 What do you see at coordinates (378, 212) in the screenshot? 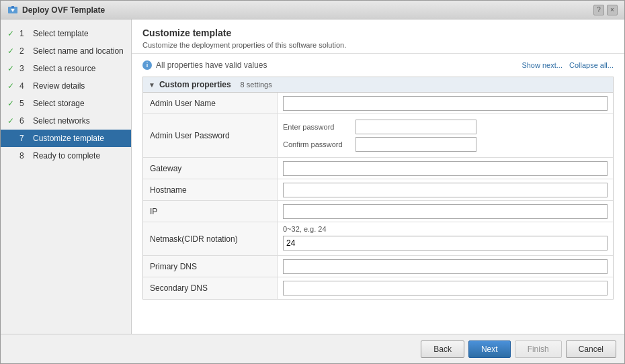
I see `form-row-ip: IP` at bounding box center [378, 212].